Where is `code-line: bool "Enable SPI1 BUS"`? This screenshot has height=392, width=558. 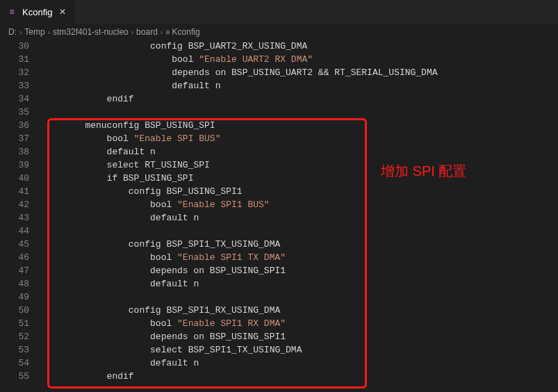
code-line: bool "Enable SPI1 BUS" is located at coordinates (300, 204).